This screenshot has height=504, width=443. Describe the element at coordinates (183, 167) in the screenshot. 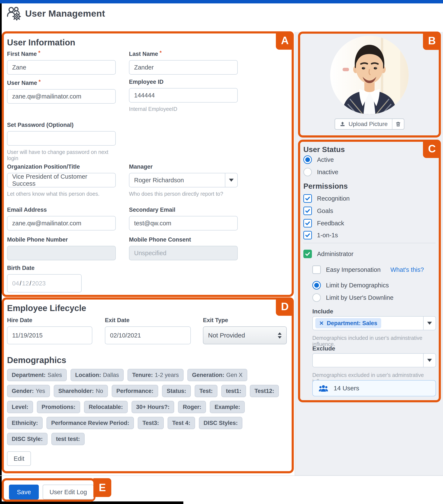

I see `manager-label: Manager` at that location.